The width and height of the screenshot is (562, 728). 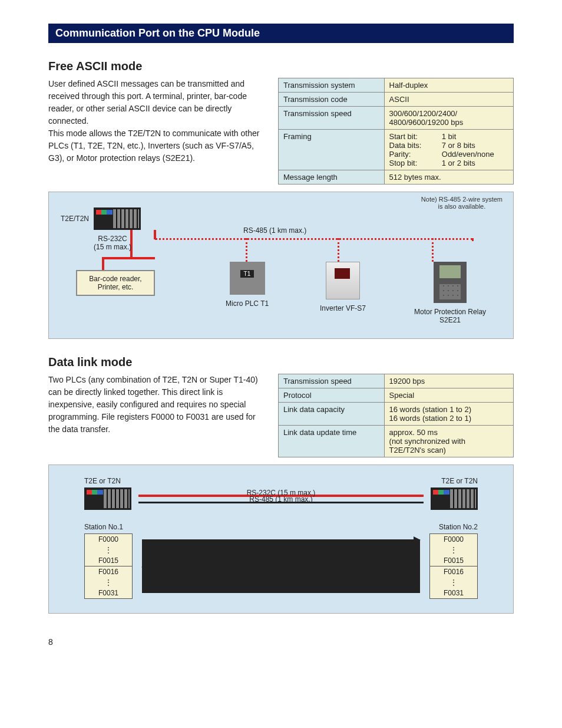 What do you see at coordinates (454, 499) in the screenshot?
I see `plc-right-icon` at bounding box center [454, 499].